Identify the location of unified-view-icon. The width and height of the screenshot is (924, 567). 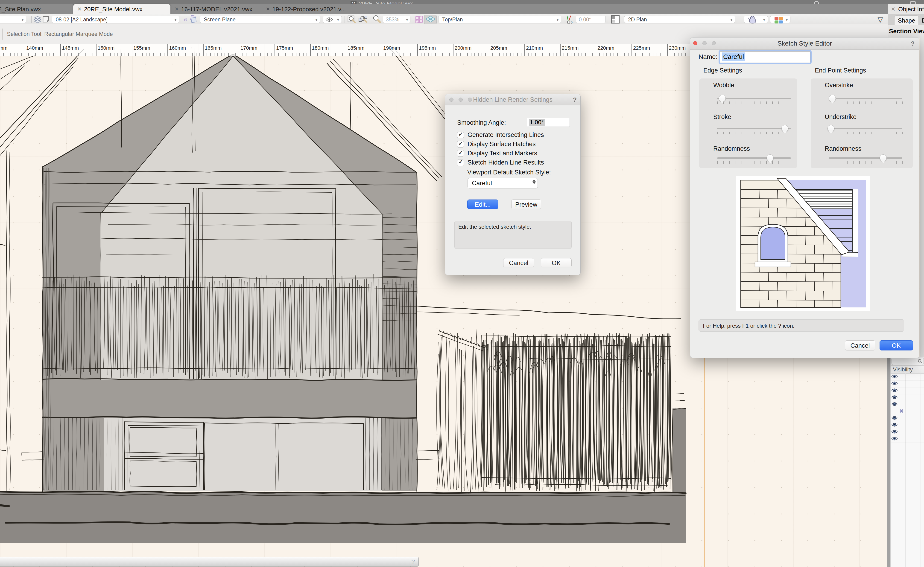
(194, 20).